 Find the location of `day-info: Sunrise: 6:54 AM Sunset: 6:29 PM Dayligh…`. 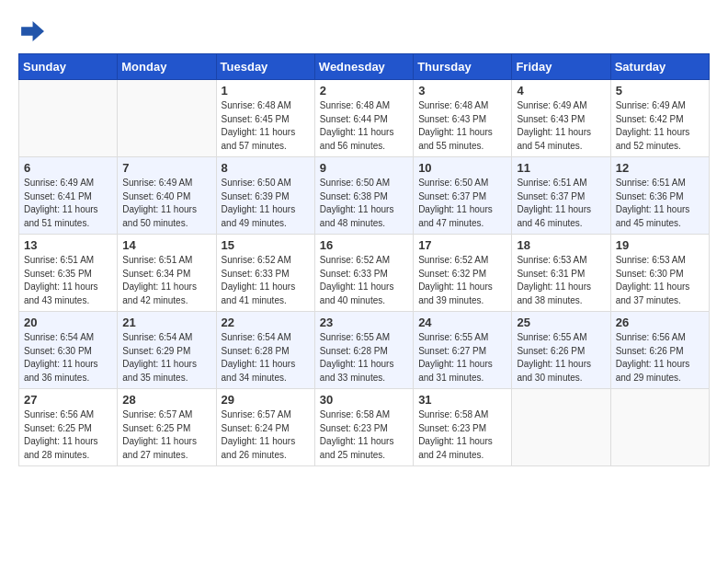

day-info: Sunrise: 6:54 AM Sunset: 6:29 PM Dayligh… is located at coordinates (166, 358).